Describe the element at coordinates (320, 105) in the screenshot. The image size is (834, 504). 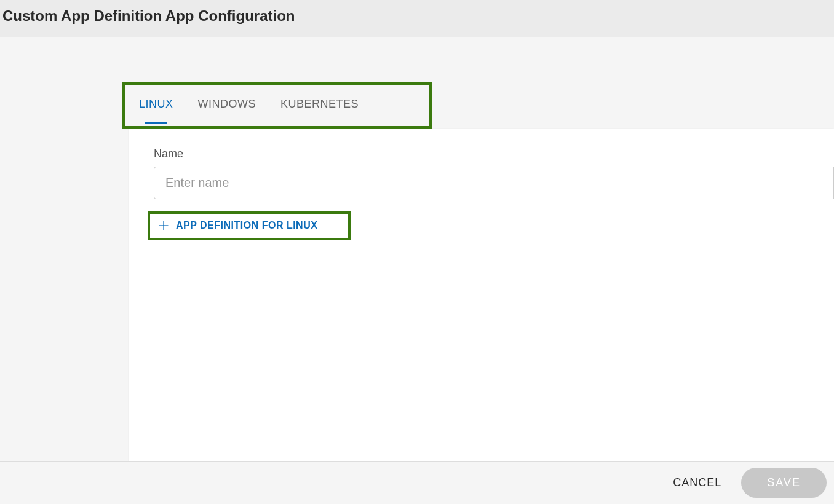
I see `tab-kubernetes: KUBERNETES` at that location.